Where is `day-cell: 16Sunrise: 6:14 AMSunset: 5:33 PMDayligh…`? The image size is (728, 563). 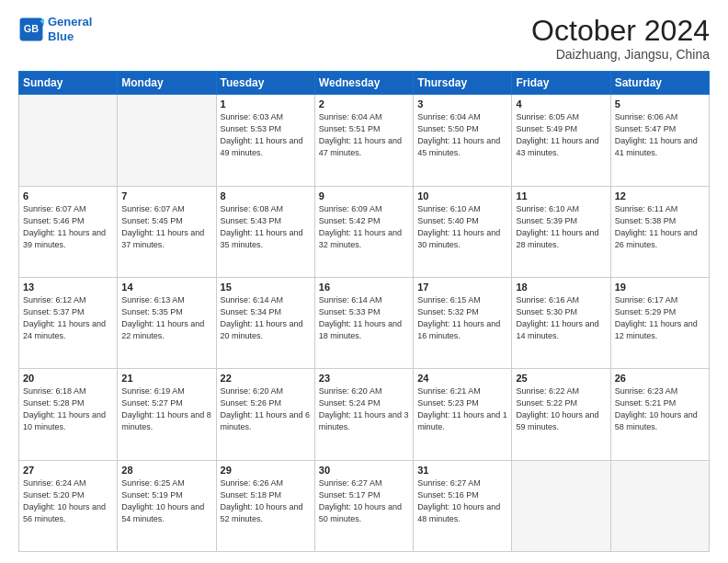
day-cell: 16Sunrise: 6:14 AMSunset: 5:33 PMDayligh… is located at coordinates (364, 322).